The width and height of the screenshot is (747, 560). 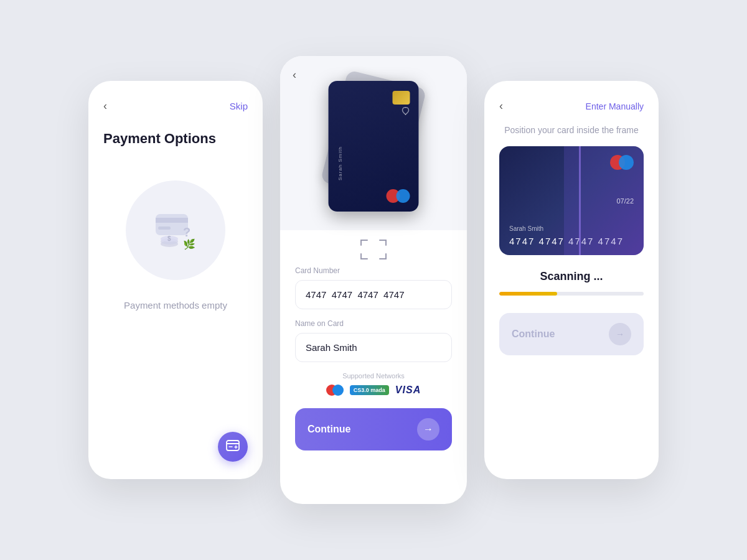 I want to click on chip-icon, so click(x=402, y=98).